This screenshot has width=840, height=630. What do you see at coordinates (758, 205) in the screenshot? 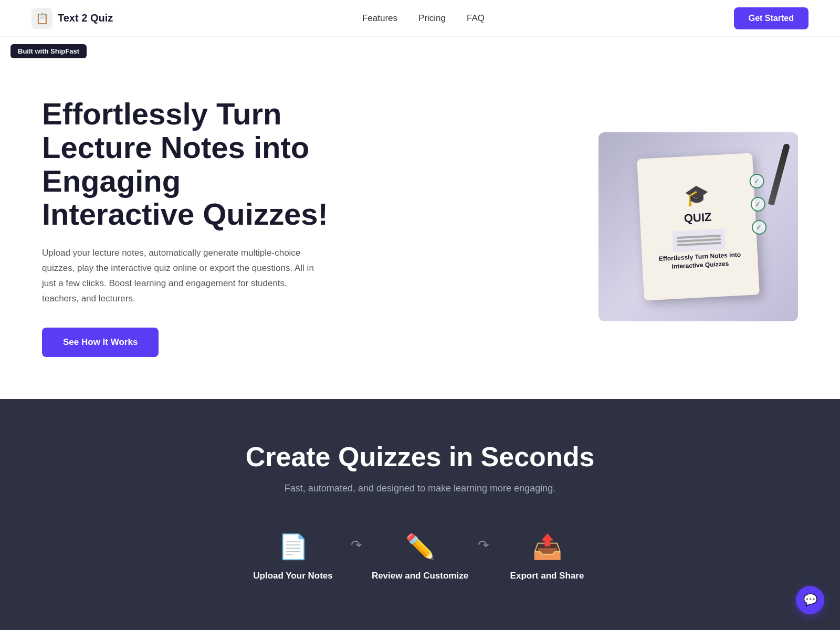
I see `checkmark-2: ✓` at bounding box center [758, 205].